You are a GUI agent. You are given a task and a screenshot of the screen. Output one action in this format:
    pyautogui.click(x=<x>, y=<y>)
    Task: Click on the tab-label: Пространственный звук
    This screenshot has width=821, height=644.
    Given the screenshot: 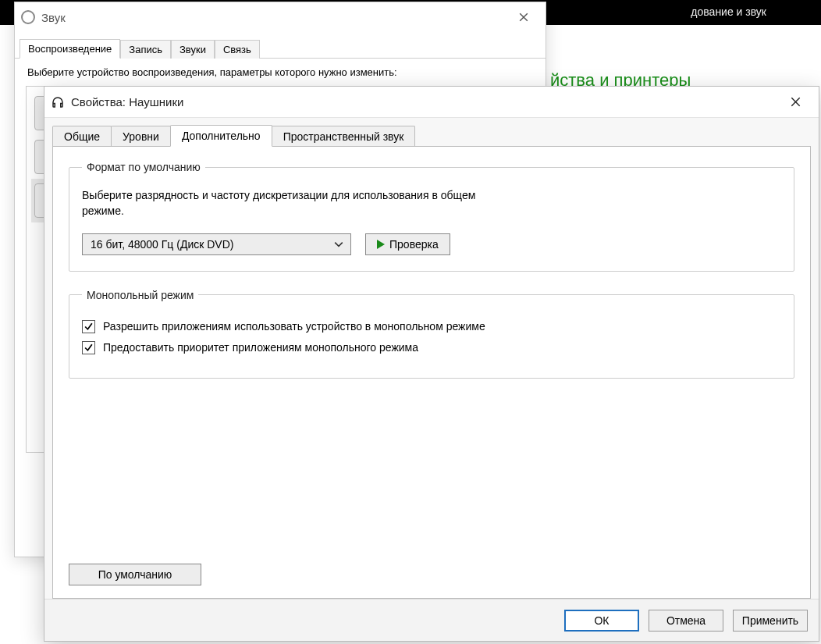 What is the action you would take?
    pyautogui.click(x=343, y=137)
    